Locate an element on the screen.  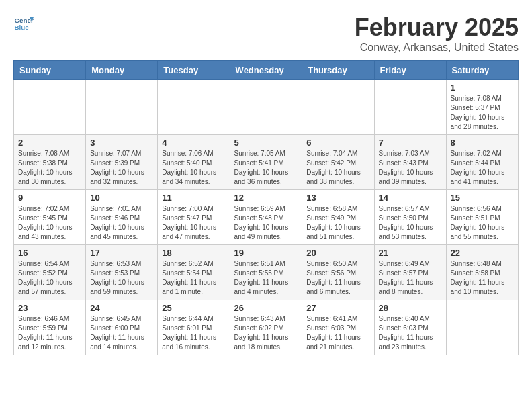
day-info: Sunrise: 7:03 AM Sunset: 5:43 PM Dayligh… is located at coordinates (410, 168).